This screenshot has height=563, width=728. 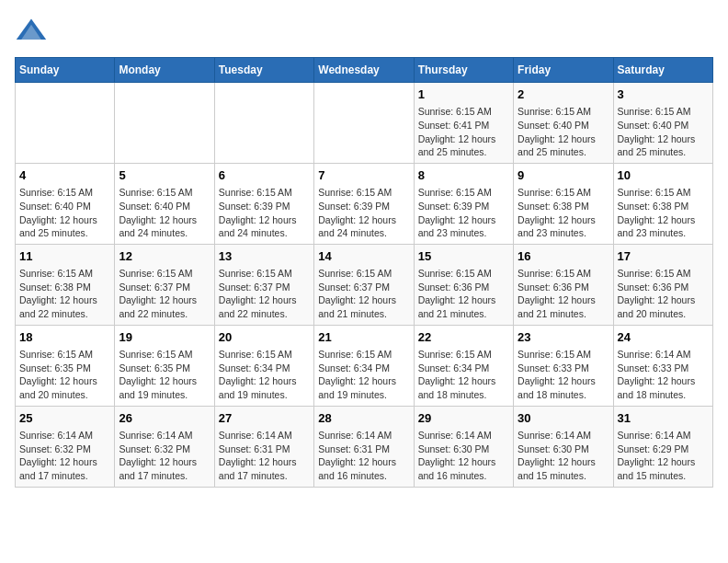 I want to click on calendar-cell: 12Sunrise: 6:15 AM Sunset: 6:37 PM Dayli…, so click(x=165, y=284).